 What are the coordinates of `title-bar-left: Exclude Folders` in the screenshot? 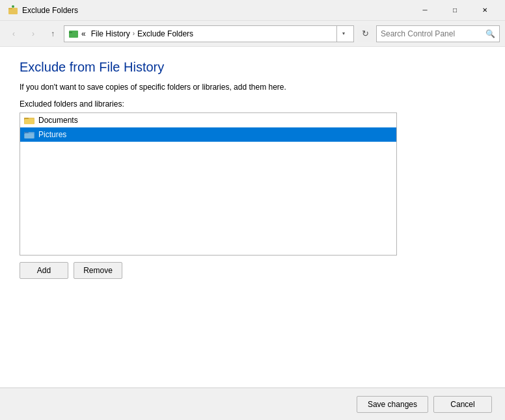 It's located at (43, 10).